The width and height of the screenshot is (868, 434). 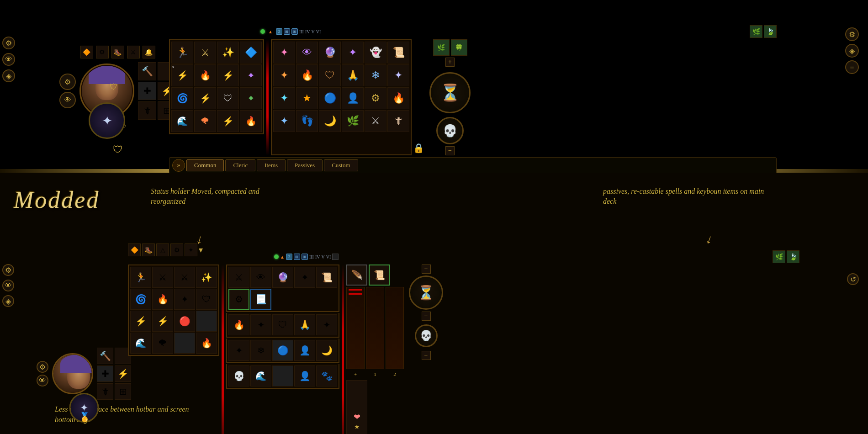 I want to click on minus-btn: −, so click(x=450, y=151).